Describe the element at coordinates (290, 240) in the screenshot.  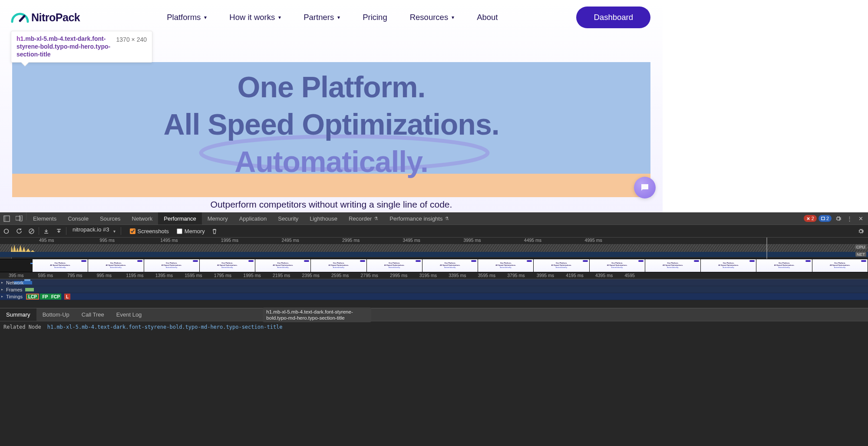
I see `overview-tick: 2495 ms` at that location.